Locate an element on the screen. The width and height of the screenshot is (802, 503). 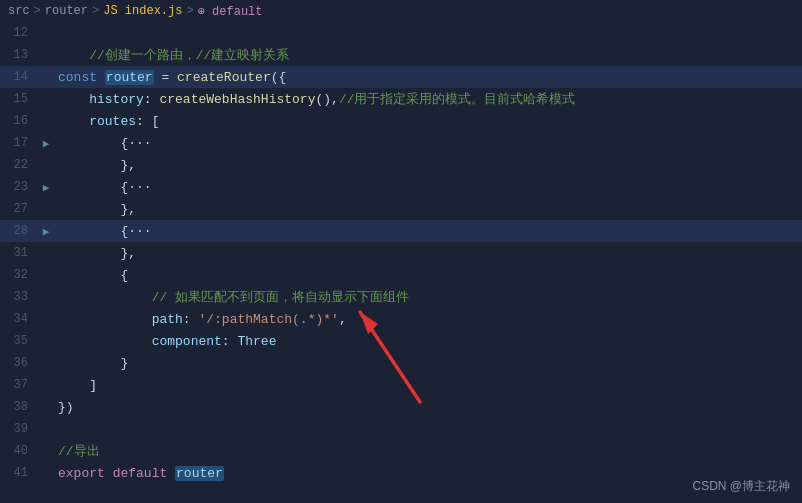
code-line-28: 28 ▶ {··· is located at coordinates (401, 231).